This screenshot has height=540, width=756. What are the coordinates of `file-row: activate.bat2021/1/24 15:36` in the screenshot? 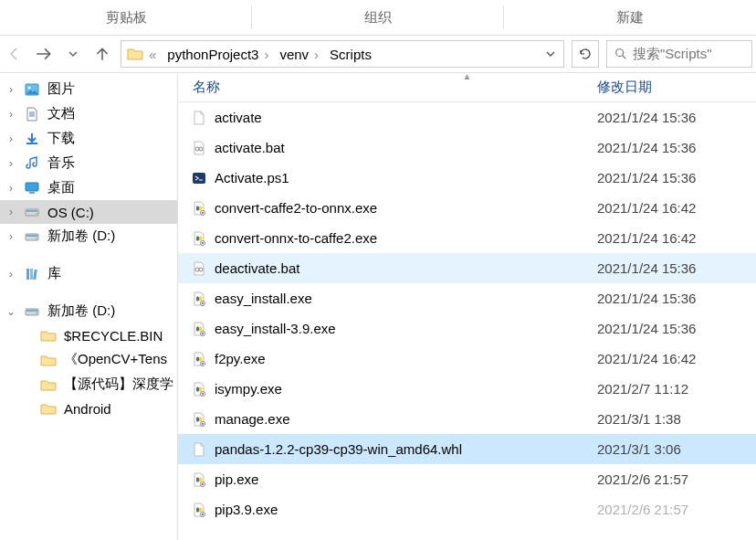 It's located at (467, 148).